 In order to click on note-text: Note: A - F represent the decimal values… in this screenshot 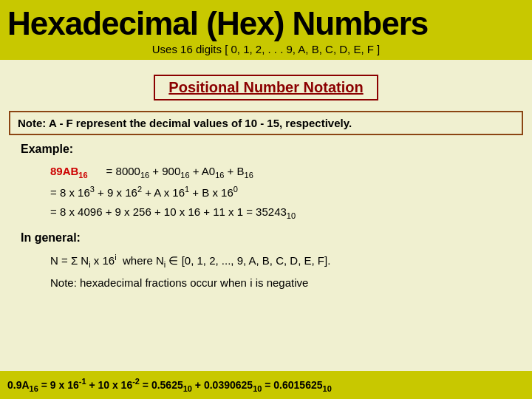, I will do `click(185, 123)`.